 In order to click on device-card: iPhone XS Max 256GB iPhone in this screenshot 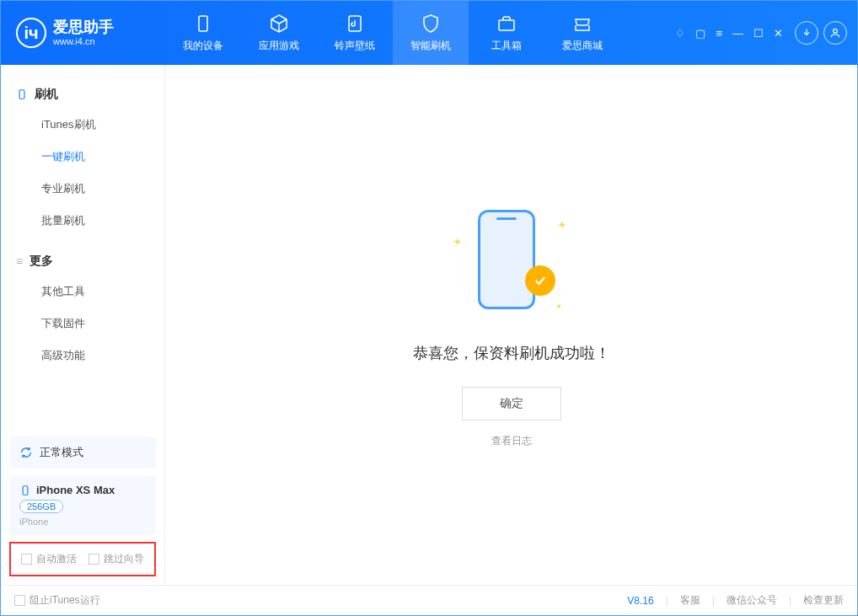, I will do `click(83, 506)`.